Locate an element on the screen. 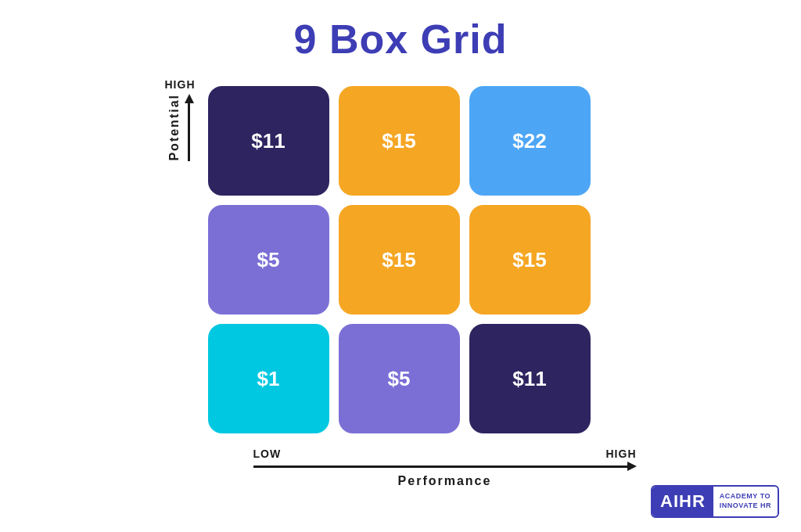 This screenshot has height=532, width=801. grid-cell-0-0: $11 is located at coordinates (269, 141).